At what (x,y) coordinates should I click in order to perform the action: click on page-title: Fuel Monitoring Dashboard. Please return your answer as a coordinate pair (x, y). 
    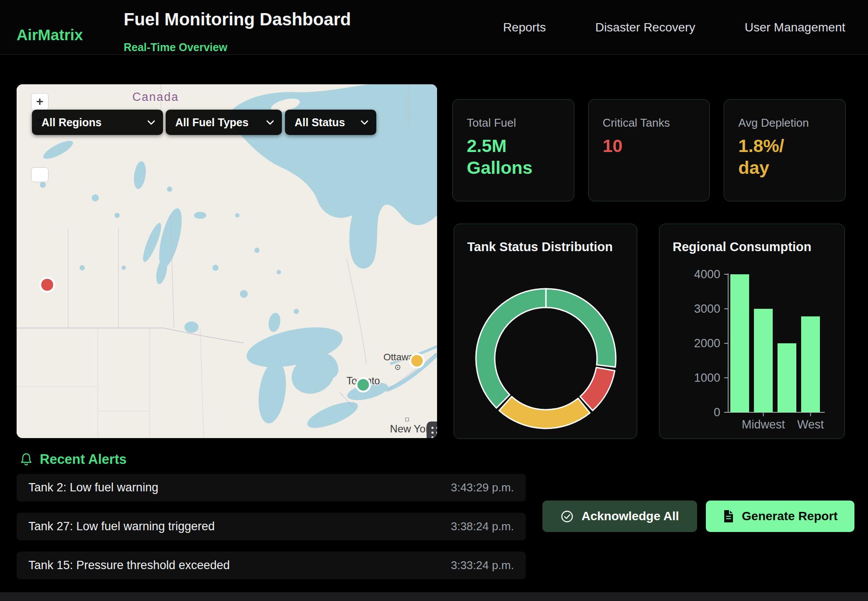
    Looking at the image, I should click on (237, 19).